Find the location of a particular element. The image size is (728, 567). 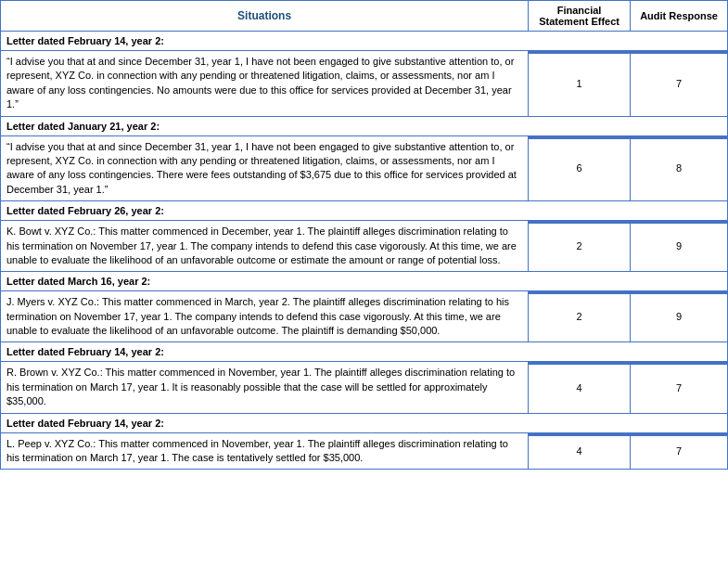

fs-number-3: 2 is located at coordinates (580, 247).